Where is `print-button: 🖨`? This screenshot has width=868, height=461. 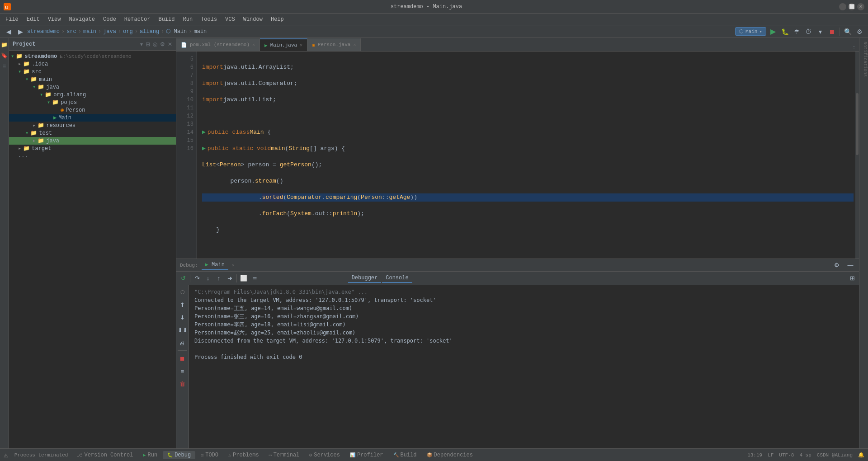 print-button: 🖨 is located at coordinates (183, 343).